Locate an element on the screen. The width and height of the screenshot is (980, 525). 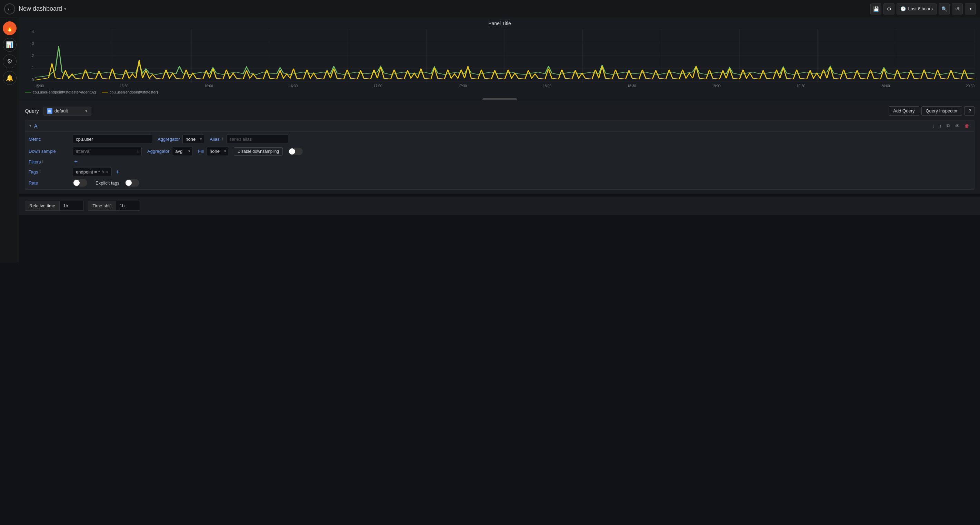
x-label-1900: 19:00 is located at coordinates (716, 86).